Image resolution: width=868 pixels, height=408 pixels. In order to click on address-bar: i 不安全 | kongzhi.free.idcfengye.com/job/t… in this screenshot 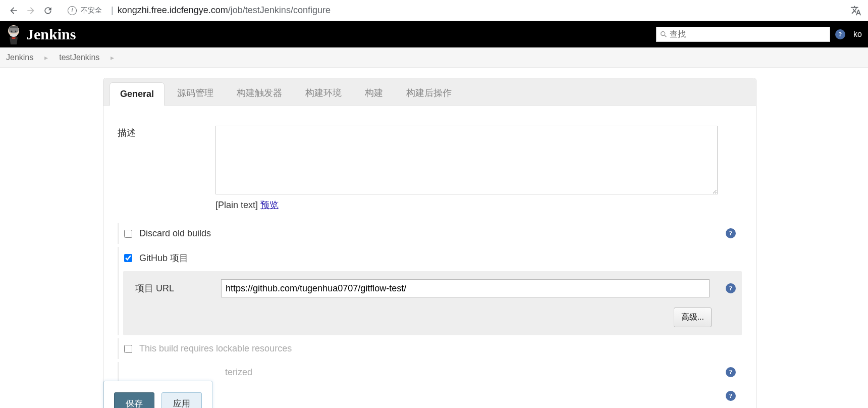, I will do `click(455, 11)`.